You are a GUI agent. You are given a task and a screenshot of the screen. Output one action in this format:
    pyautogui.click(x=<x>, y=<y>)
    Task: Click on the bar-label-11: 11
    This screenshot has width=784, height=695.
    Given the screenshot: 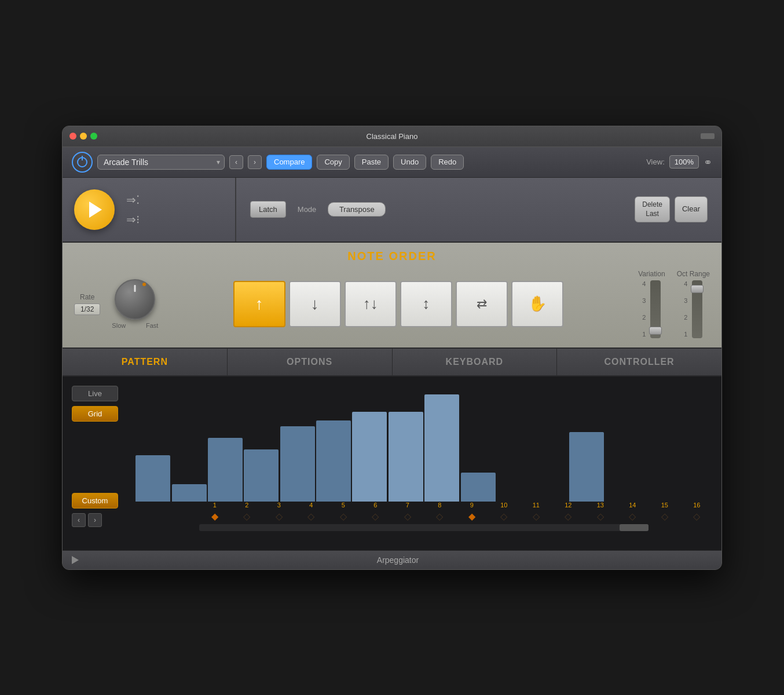 What is the action you would take?
    pyautogui.click(x=536, y=505)
    